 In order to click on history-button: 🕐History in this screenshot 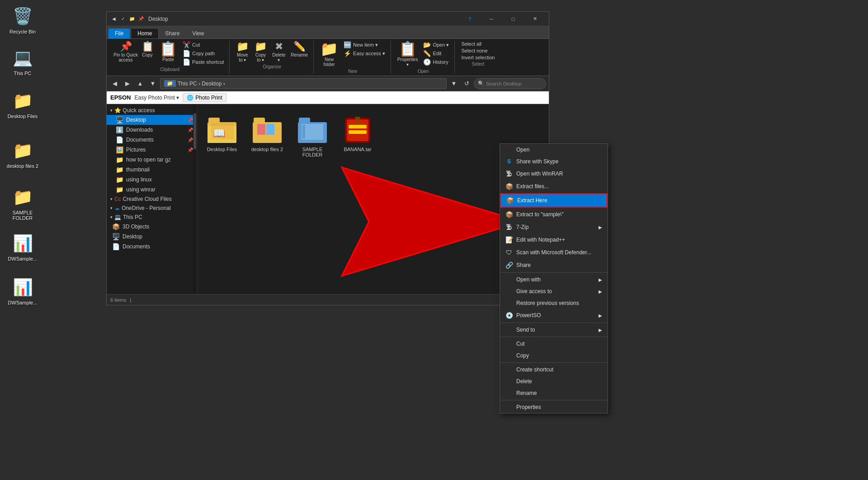, I will do `click(436, 62)`.